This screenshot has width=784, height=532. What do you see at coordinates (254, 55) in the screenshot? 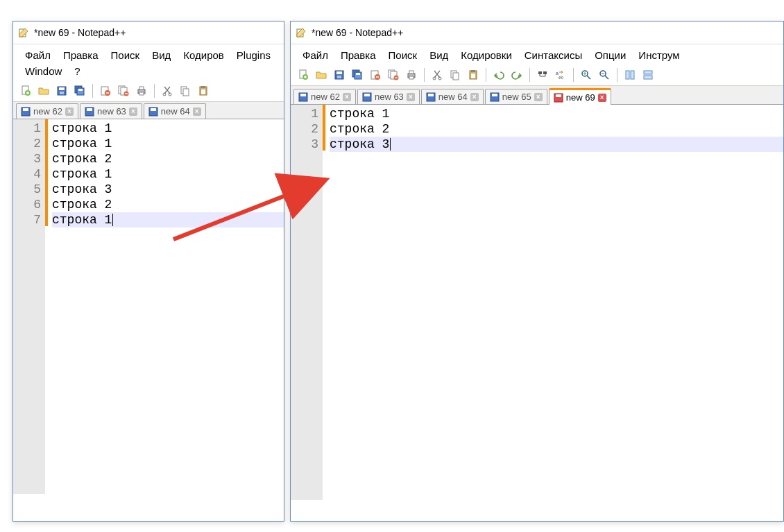
I see `menu-plugins: Plugins` at bounding box center [254, 55].